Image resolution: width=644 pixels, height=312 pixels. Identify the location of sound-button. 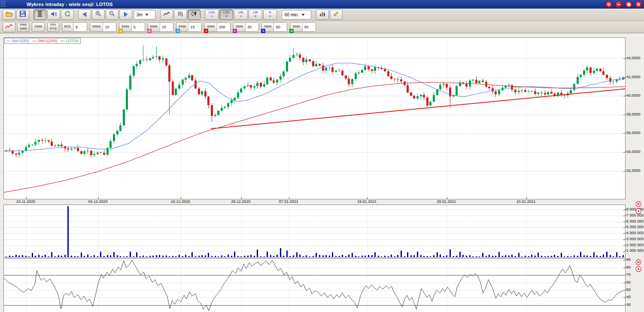
(54, 15).